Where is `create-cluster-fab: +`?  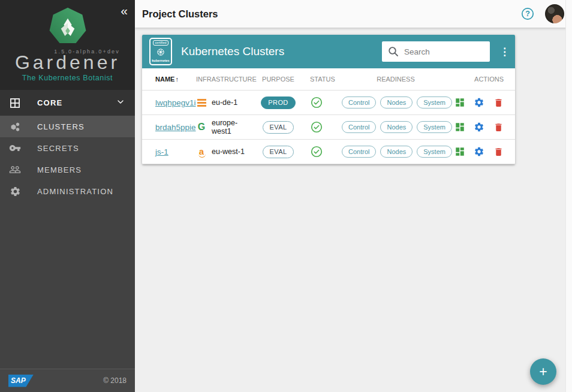
create-cluster-fab: + is located at coordinates (543, 372).